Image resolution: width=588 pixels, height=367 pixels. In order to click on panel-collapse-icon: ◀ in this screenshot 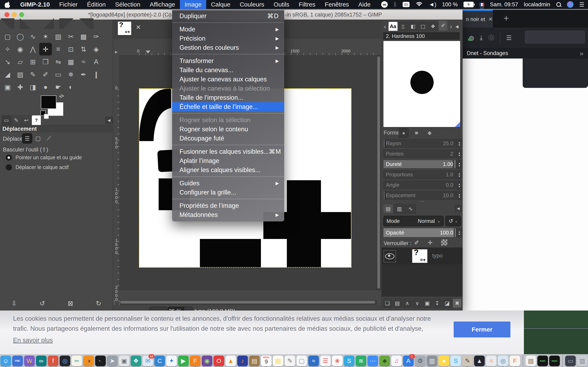, I will do `click(109, 120)`.